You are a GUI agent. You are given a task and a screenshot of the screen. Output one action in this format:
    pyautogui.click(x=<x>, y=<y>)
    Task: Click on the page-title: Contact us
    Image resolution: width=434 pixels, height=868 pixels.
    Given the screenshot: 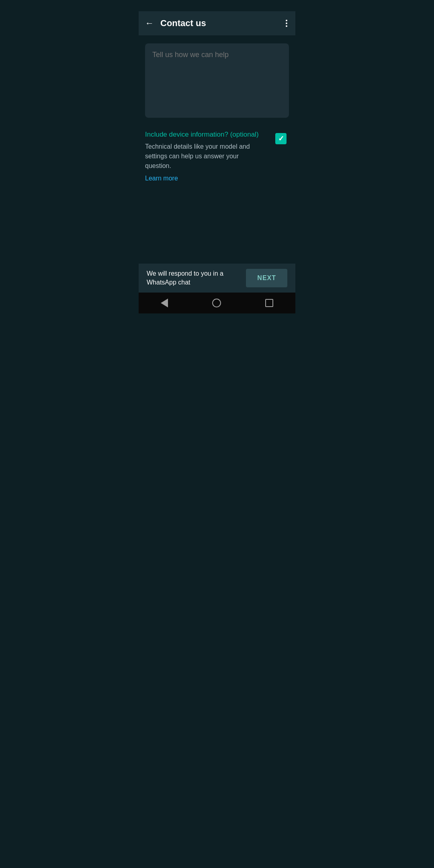 What is the action you would take?
    pyautogui.click(x=219, y=23)
    